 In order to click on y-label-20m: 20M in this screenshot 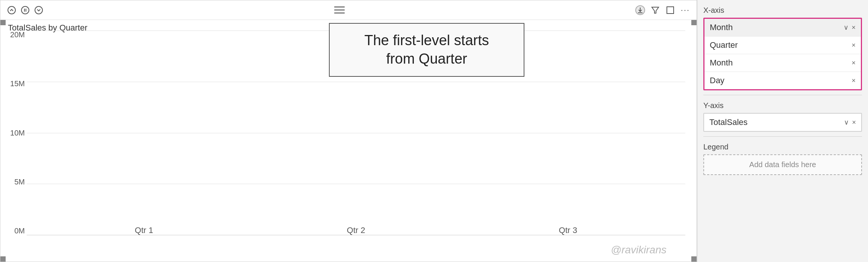, I will do `click(17, 35)`.